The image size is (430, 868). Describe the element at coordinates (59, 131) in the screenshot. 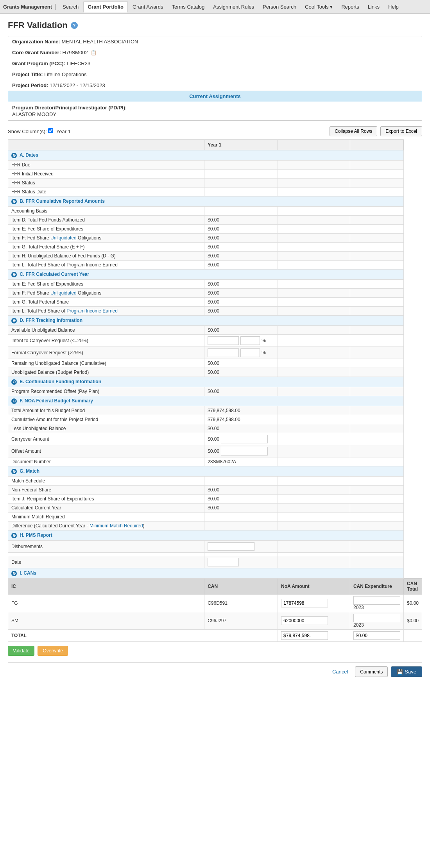

I see `year1-checkbox-label: Year 1` at that location.